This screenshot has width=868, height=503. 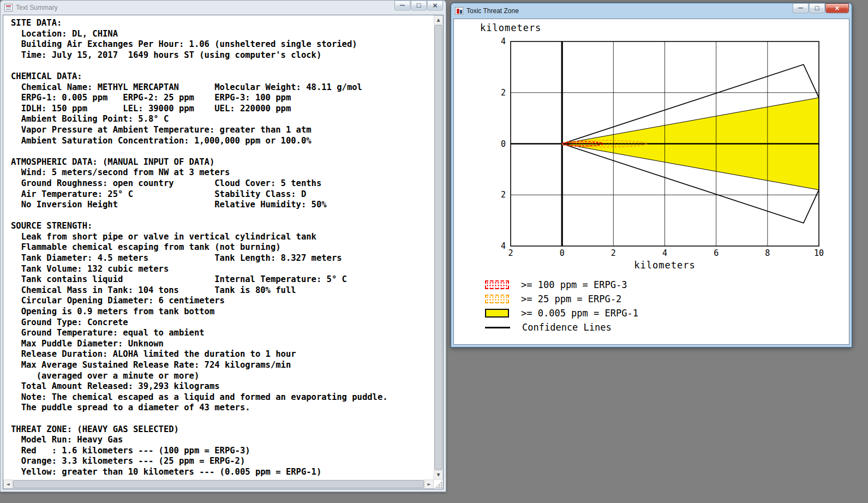 What do you see at coordinates (767, 253) in the screenshot?
I see `svg-text: 8` at bounding box center [767, 253].